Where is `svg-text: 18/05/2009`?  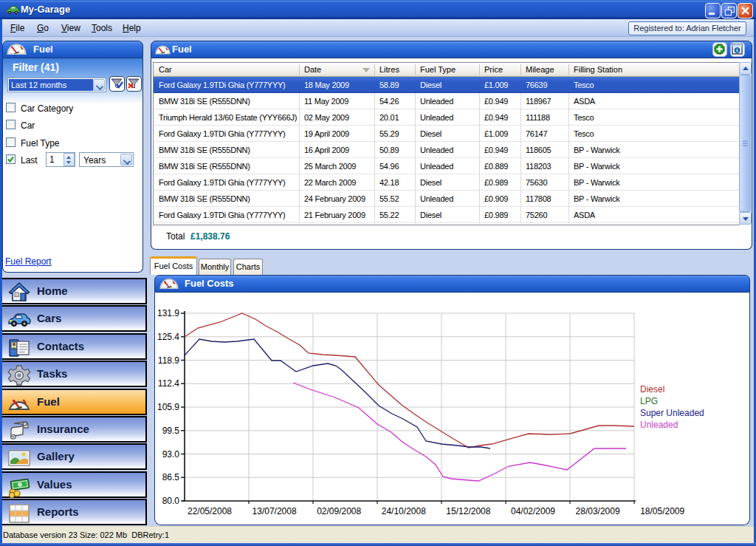
svg-text: 18/05/2009 is located at coordinates (662, 511).